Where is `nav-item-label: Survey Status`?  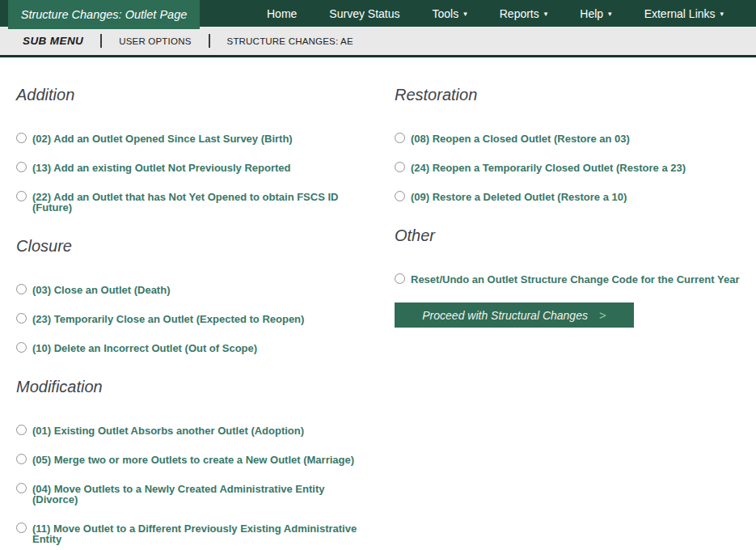 nav-item-label: Survey Status is located at coordinates (364, 14).